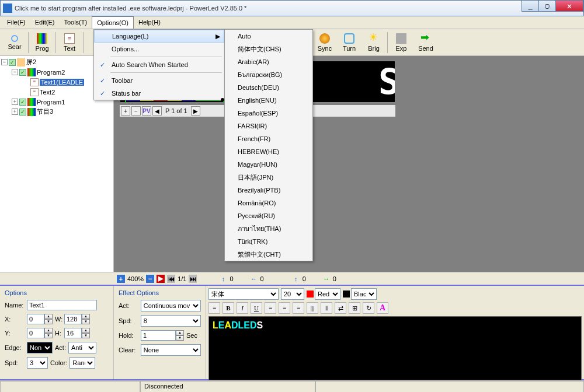  Describe the element at coordinates (121, 279) in the screenshot. I see `zoom-in-icon: +` at that location.